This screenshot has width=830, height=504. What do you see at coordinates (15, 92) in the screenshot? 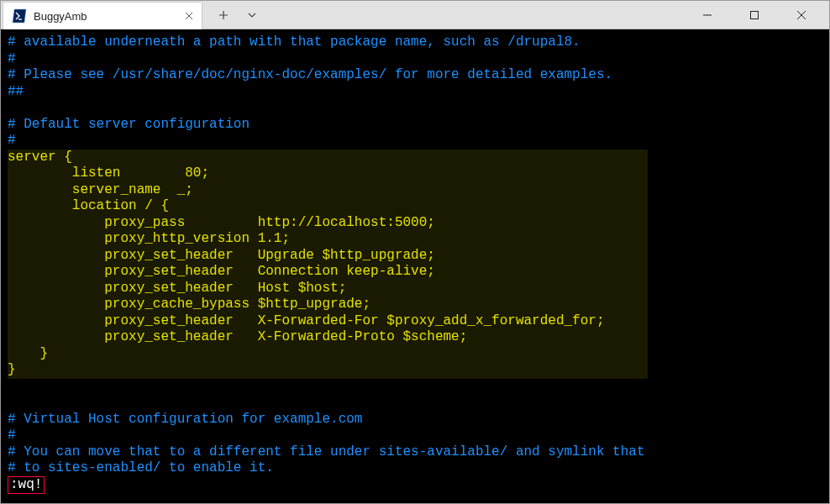
I see `comment-line: ##` at bounding box center [15, 92].